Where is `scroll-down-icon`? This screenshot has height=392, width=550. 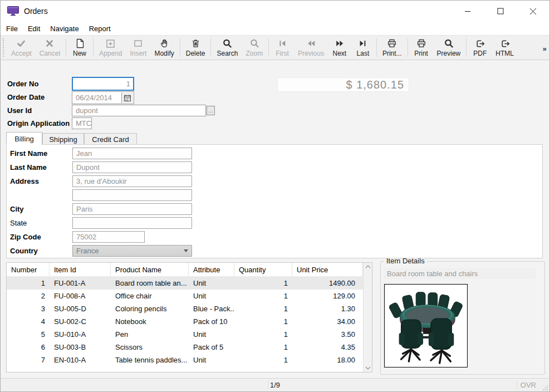
scroll-down-icon is located at coordinates (368, 368).